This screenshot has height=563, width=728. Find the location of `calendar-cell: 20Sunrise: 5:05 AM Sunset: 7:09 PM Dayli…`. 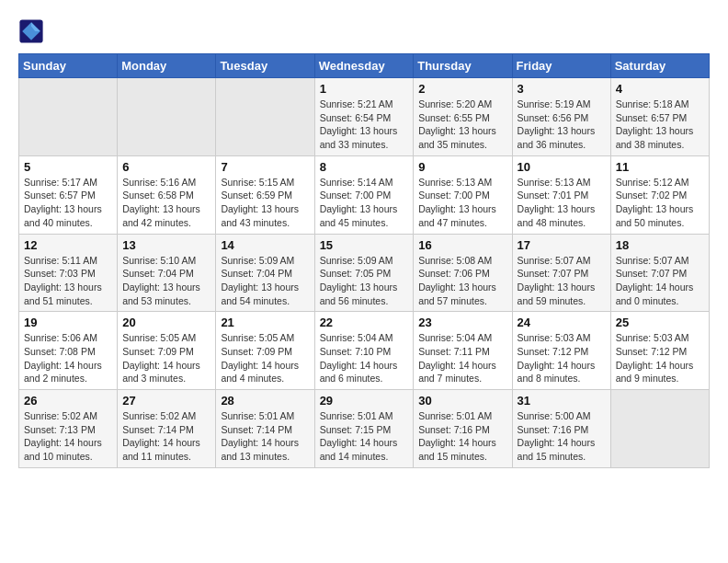

calendar-cell: 20Sunrise: 5:05 AM Sunset: 7:09 PM Dayli… is located at coordinates (167, 351).